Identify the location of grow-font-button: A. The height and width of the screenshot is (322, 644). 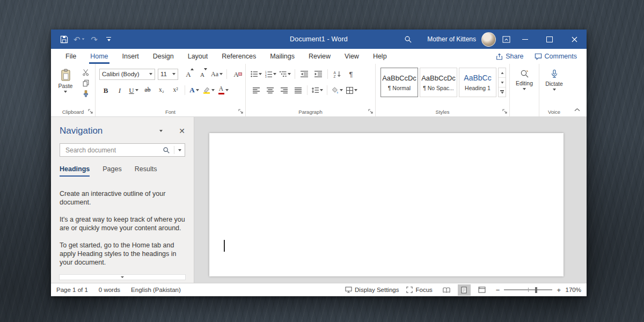
(188, 74).